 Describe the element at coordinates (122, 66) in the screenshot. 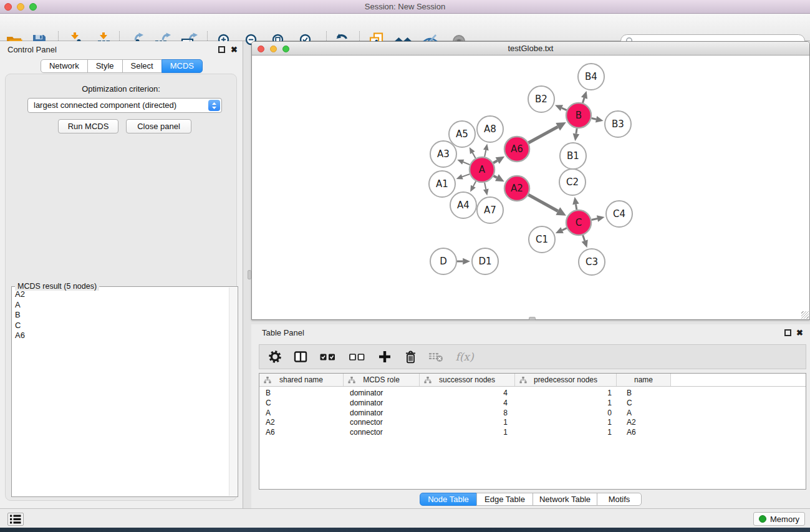

I see `control-panel-tabs: Network Style Select MCDS` at that location.